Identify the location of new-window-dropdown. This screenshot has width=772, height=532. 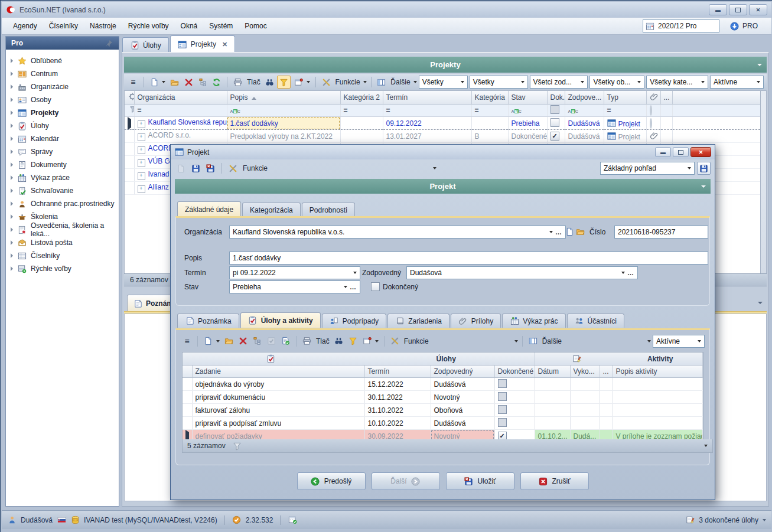
(377, 341).